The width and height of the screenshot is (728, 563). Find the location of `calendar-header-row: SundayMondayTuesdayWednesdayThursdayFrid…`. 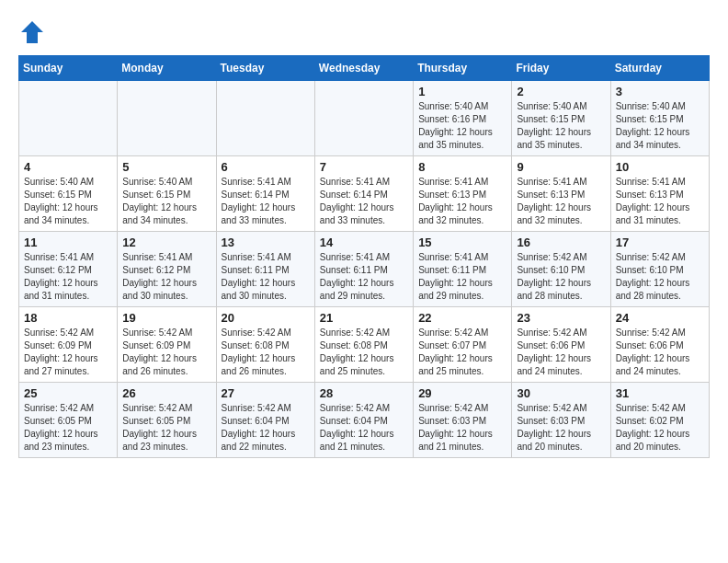

calendar-header-row: SundayMondayTuesdayWednesdayThursdayFrid… is located at coordinates (364, 68).